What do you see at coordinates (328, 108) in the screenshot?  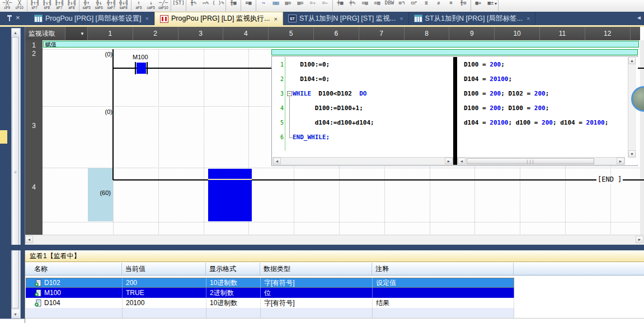 I see `st-code-text: D100:=D100+1;` at bounding box center [328, 108].